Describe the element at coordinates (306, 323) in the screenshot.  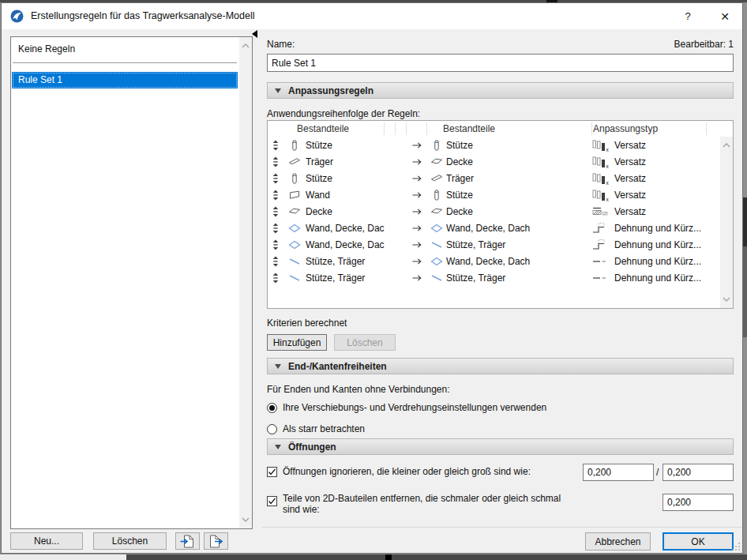
I see `criteria-status: Kriterien berechnet` at that location.